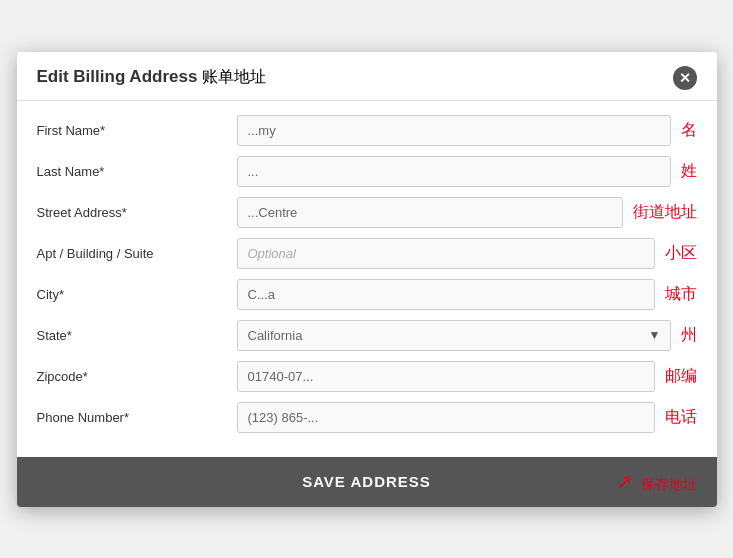 This screenshot has height=558, width=733. What do you see at coordinates (446, 294) in the screenshot?
I see `city-input-wrap` at bounding box center [446, 294].